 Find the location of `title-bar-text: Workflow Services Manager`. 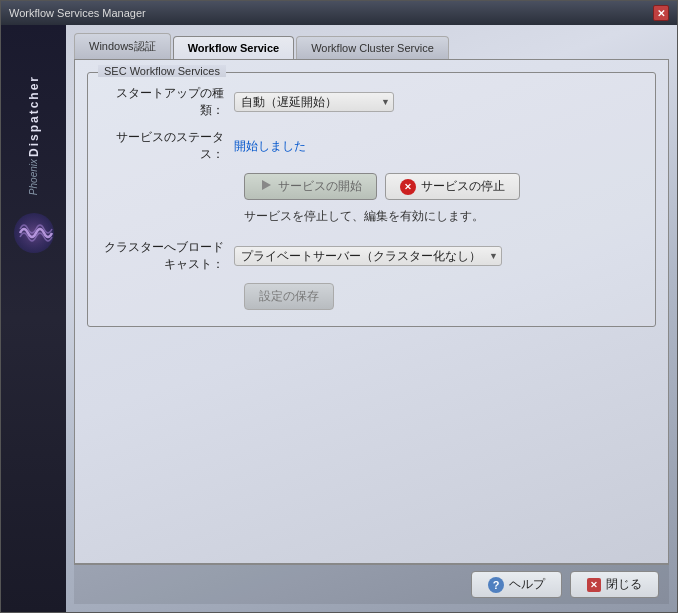

title-bar-text: Workflow Services Manager is located at coordinates (78, 13).